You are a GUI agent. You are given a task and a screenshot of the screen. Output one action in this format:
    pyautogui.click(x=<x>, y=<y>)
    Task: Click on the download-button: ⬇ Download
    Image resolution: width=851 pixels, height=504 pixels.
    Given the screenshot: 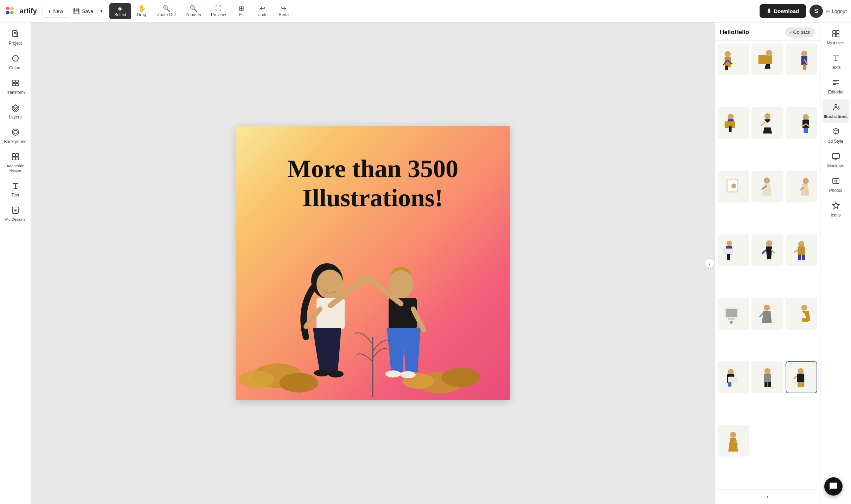 What is the action you would take?
    pyautogui.click(x=783, y=11)
    